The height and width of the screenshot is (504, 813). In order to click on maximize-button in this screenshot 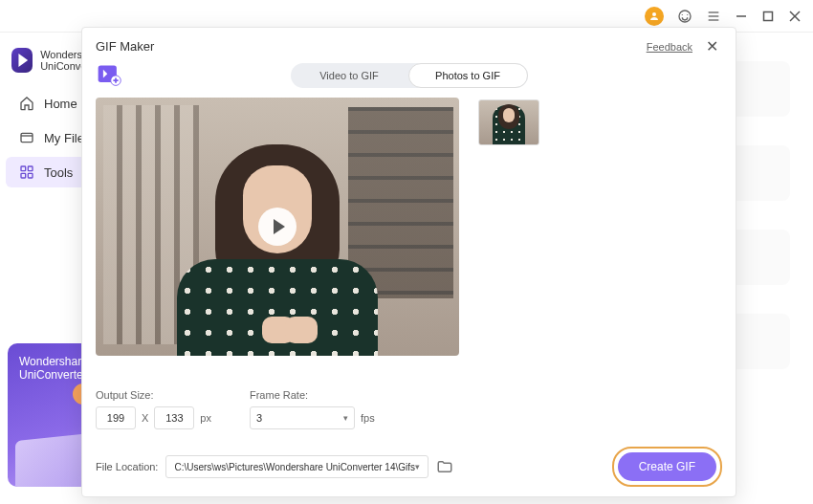, I will do `click(768, 16)`.